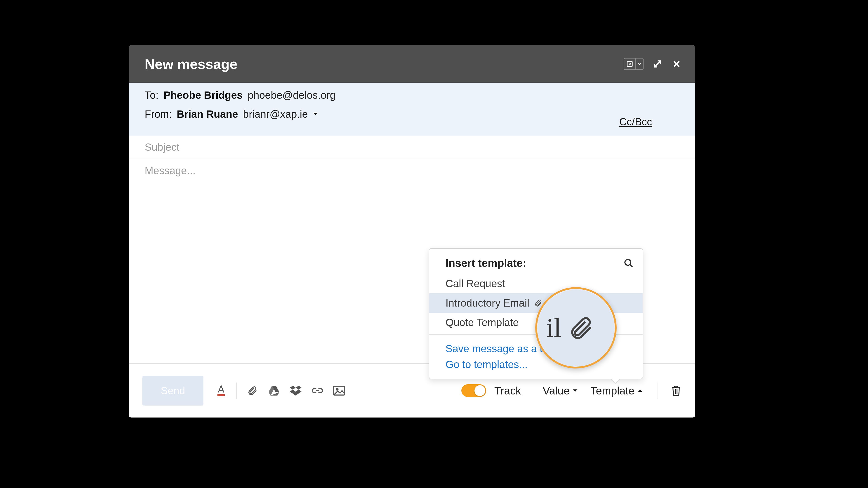 The width and height of the screenshot is (868, 488). Describe the element at coordinates (412, 95) in the screenshot. I see `to-row: To: Pheobe Bridges phoebe@delos.org` at that location.